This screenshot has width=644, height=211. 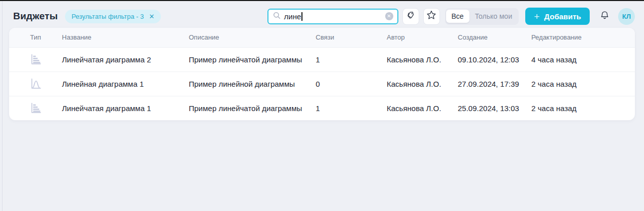 What do you see at coordinates (2, 106) in the screenshot?
I see `window-left-edge` at bounding box center [2, 106].